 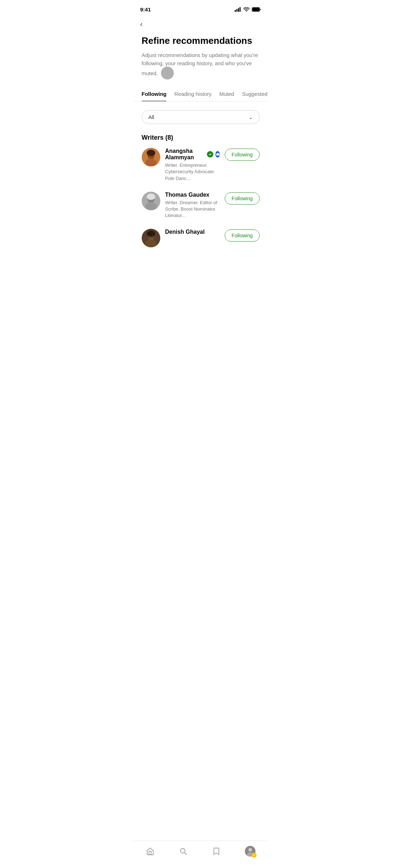 I want to click on writer-bio: Writer. Entrepreneur. Cybersecurity Advo…, so click(x=193, y=172).